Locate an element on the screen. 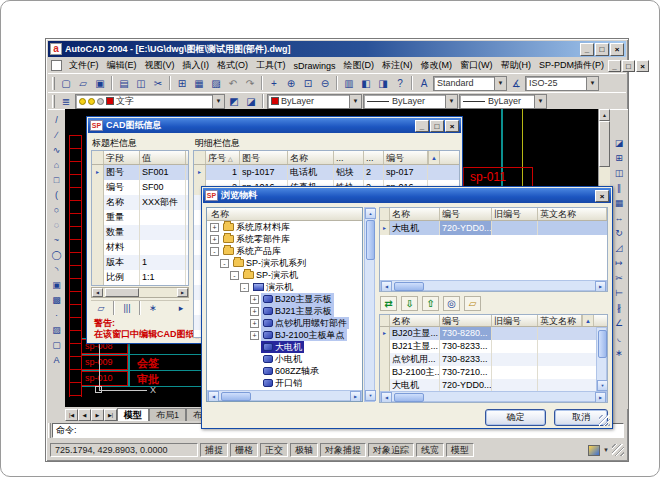  offset-icon: ∥ is located at coordinates (620, 188).